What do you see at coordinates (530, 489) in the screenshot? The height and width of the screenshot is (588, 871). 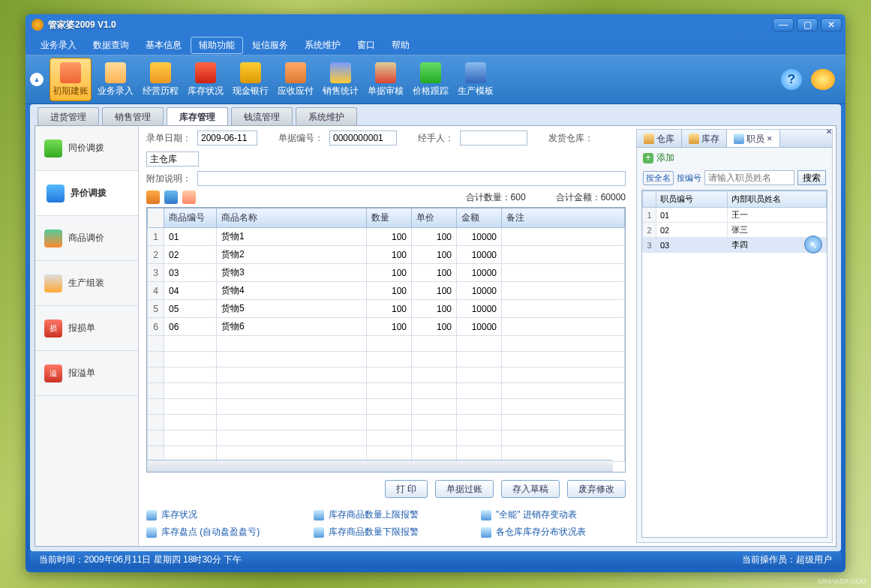 I see `draft-button: 存入草稿` at bounding box center [530, 489].